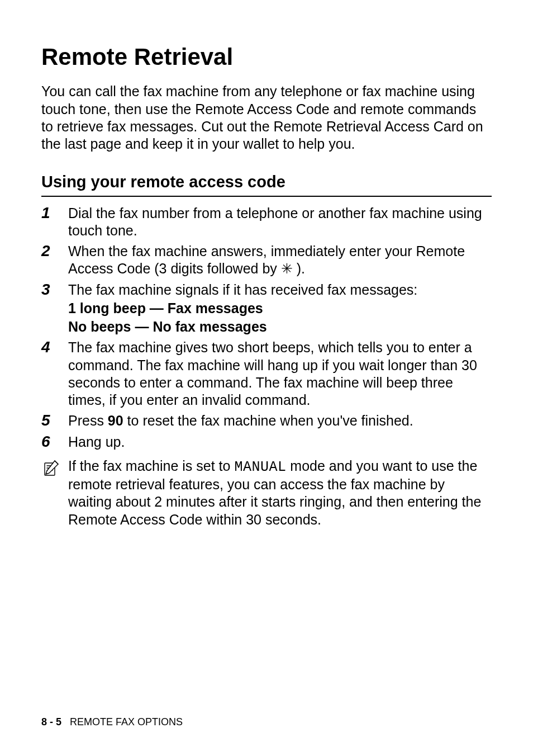 Image resolution: width=533 pixels, height=756 pixels. What do you see at coordinates (55, 252) in the screenshot?
I see `step-number: 2` at bounding box center [55, 252].